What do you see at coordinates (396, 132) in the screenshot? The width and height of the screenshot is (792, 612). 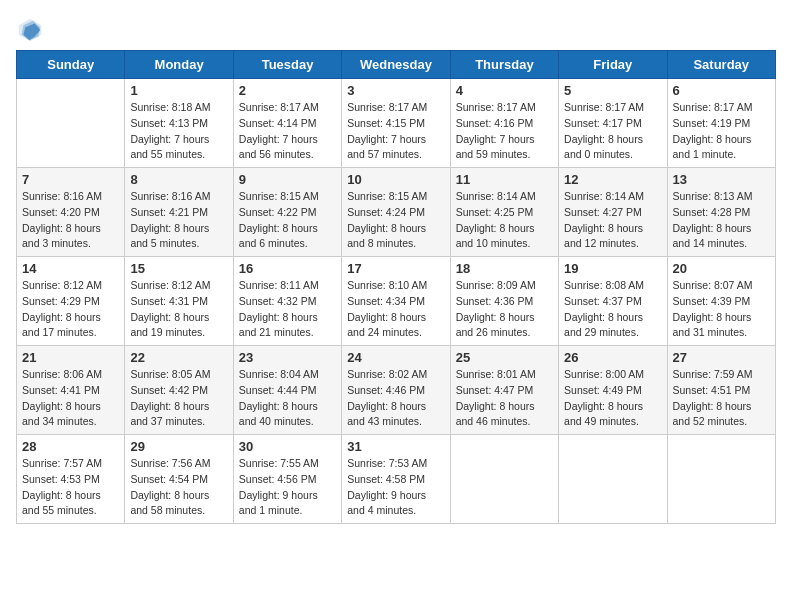 I see `day-info: Sunrise: 8:17 AMSunset: 4:15 PMDaylight:…` at bounding box center [396, 132].